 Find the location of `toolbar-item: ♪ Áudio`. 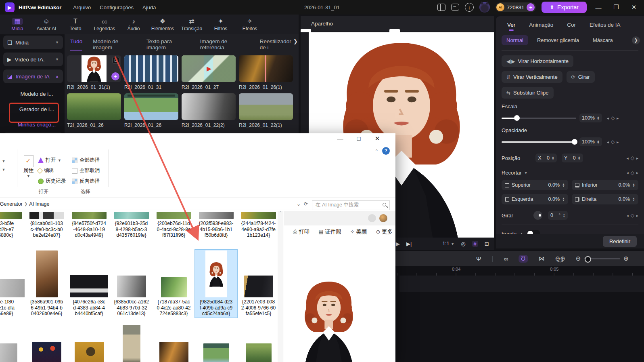

toolbar-item: ♪ Áudio is located at coordinates (134, 25).